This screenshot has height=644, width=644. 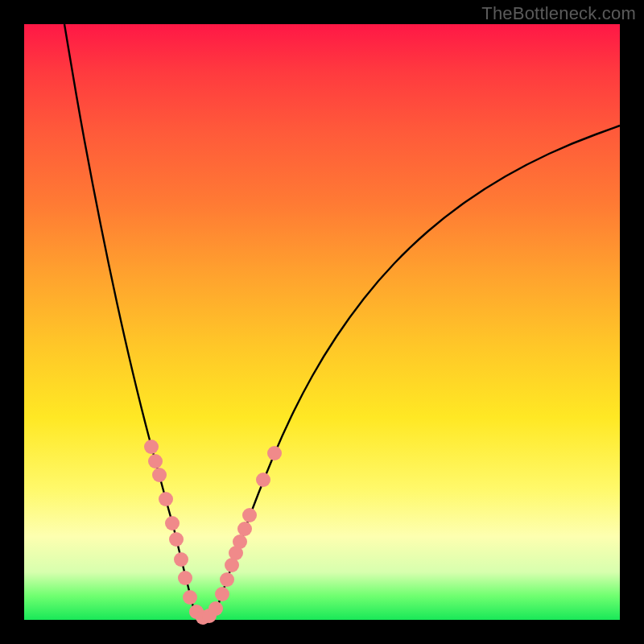 I want to click on marker-group, so click(x=213, y=532).